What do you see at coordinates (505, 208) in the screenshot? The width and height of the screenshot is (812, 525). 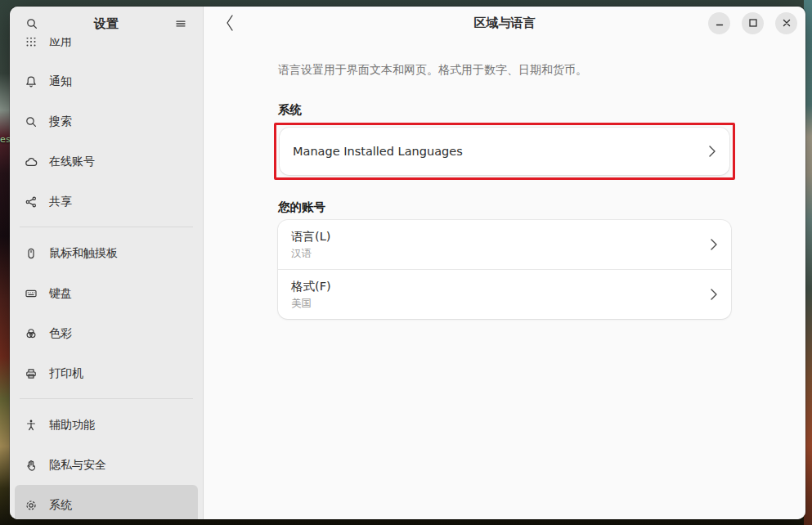 I see `section-label-your-account: 您的账号` at bounding box center [505, 208].